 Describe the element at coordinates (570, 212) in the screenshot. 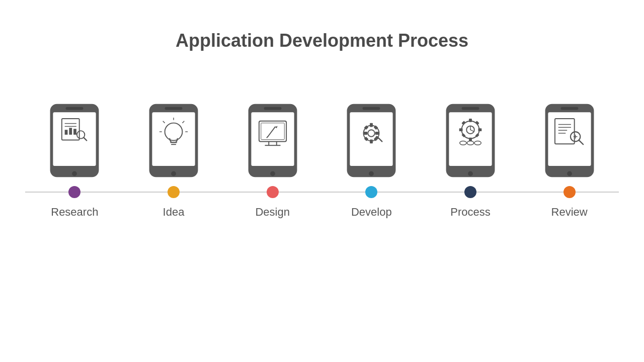

I see `step-label-review: Review` at that location.